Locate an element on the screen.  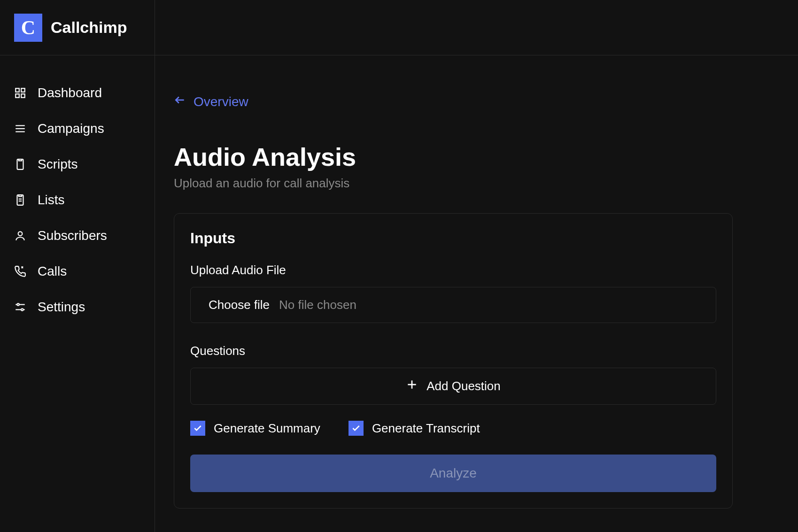
overview-back-link: Overview is located at coordinates (476, 101).